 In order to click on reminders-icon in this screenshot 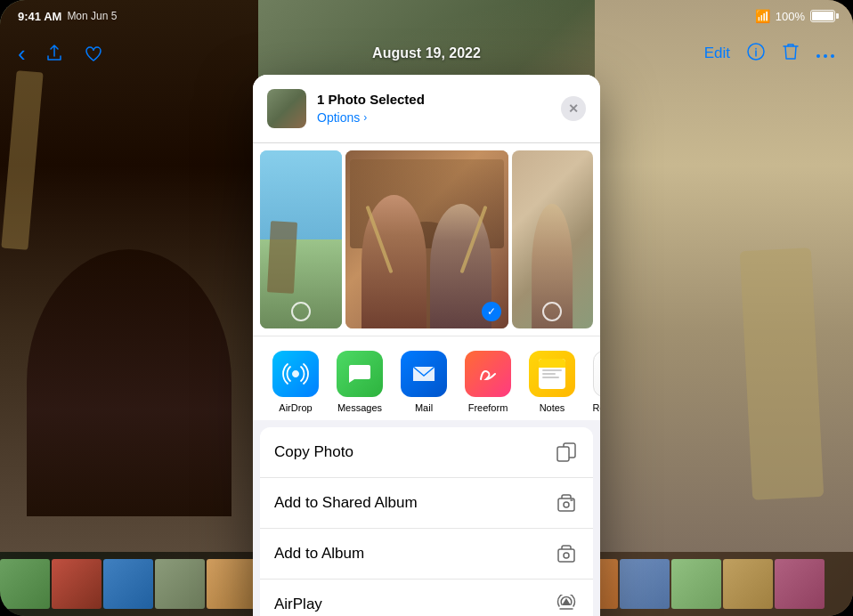, I will do `click(597, 374)`.